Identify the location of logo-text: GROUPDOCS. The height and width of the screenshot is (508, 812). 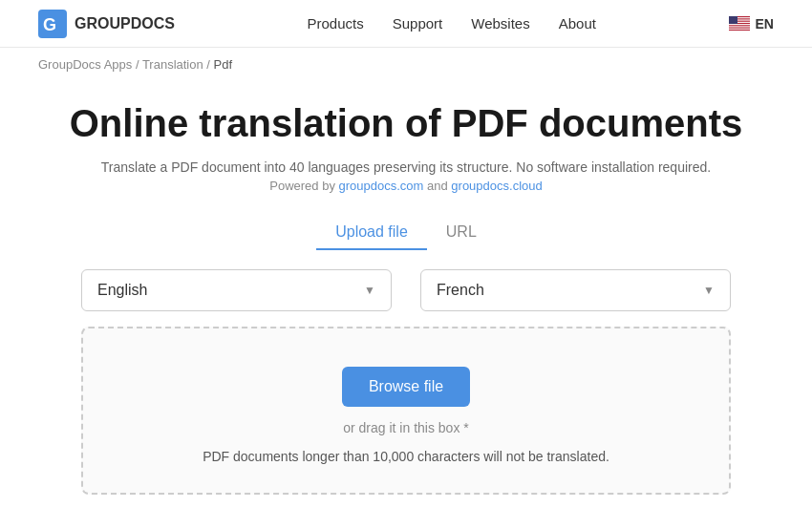
(124, 24).